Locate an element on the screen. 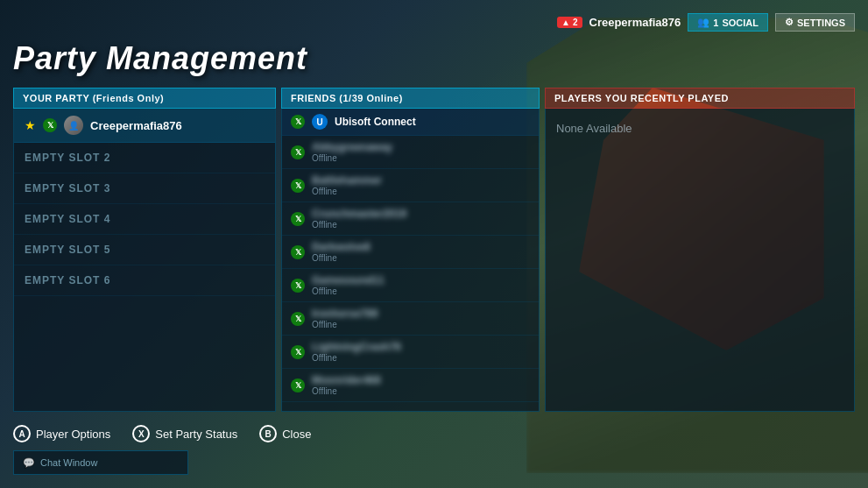 This screenshot has height=488, width=868. empty-slot-3: EMPTY SLOT 3 is located at coordinates (145, 189).